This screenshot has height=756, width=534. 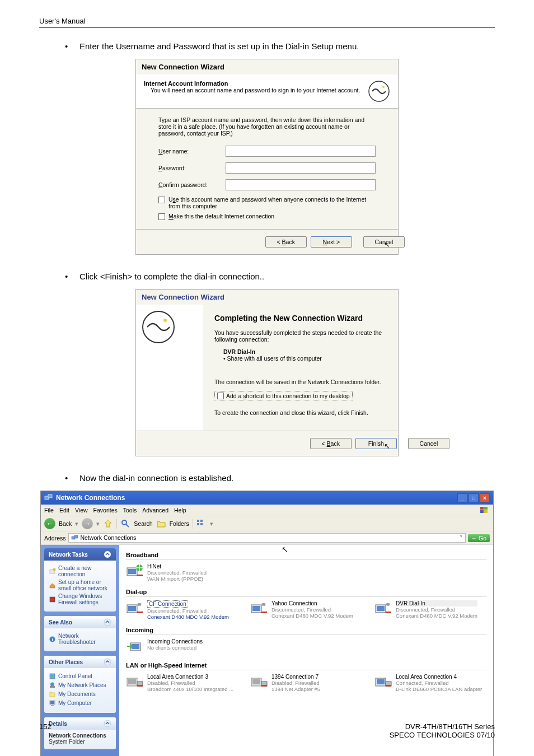 What do you see at coordinates (156, 510) in the screenshot?
I see `menu-advanced: Advanced` at bounding box center [156, 510].